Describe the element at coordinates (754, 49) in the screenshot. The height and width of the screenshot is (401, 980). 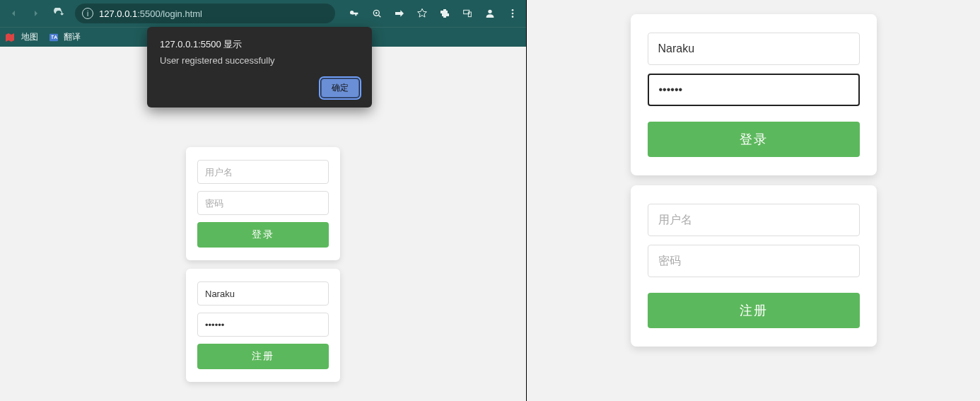
I see `right-login-username-input` at that location.